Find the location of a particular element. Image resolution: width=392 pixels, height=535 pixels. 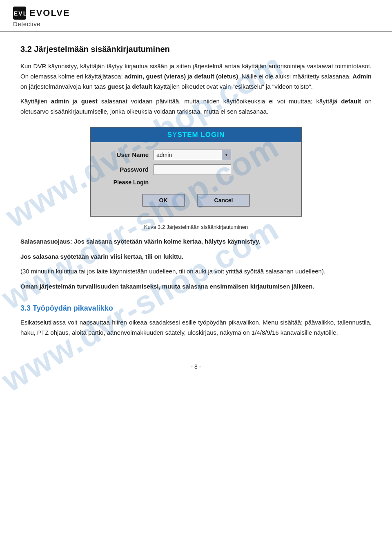

cancel-button: Cancel is located at coordinates (224, 200).